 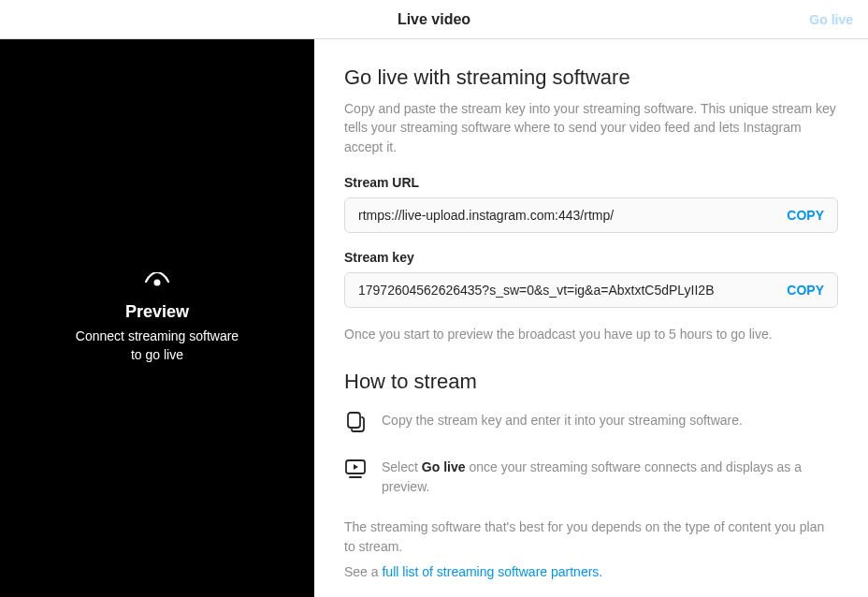 What do you see at coordinates (805, 215) in the screenshot?
I see `copy-stream-url-button: COPY` at bounding box center [805, 215].